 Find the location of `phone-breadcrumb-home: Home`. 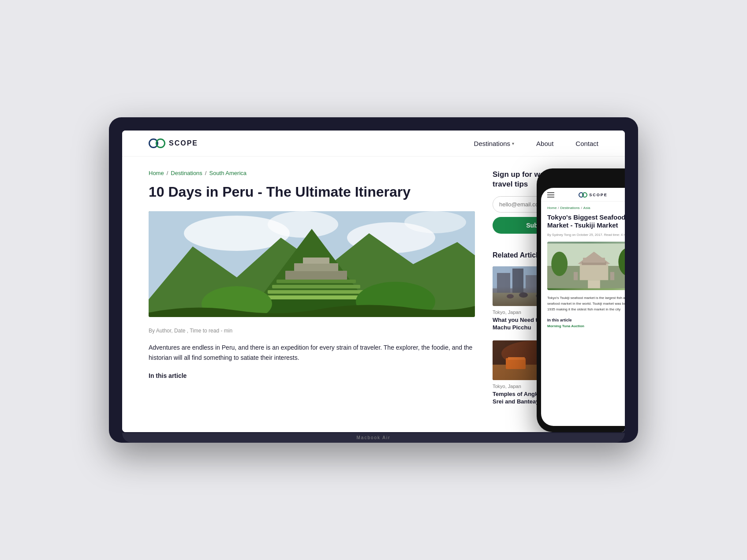

phone-breadcrumb-home: Home is located at coordinates (552, 208).